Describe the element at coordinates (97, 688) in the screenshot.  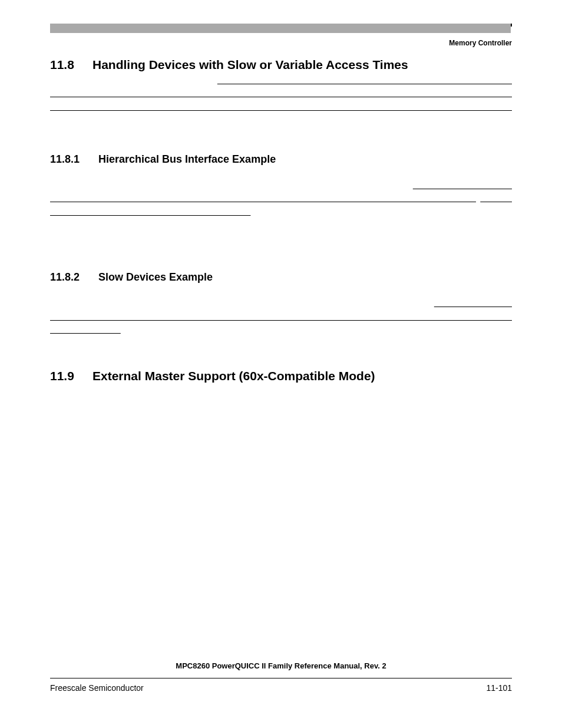
I see `footer-left: Freescale Semiconductor` at that location.